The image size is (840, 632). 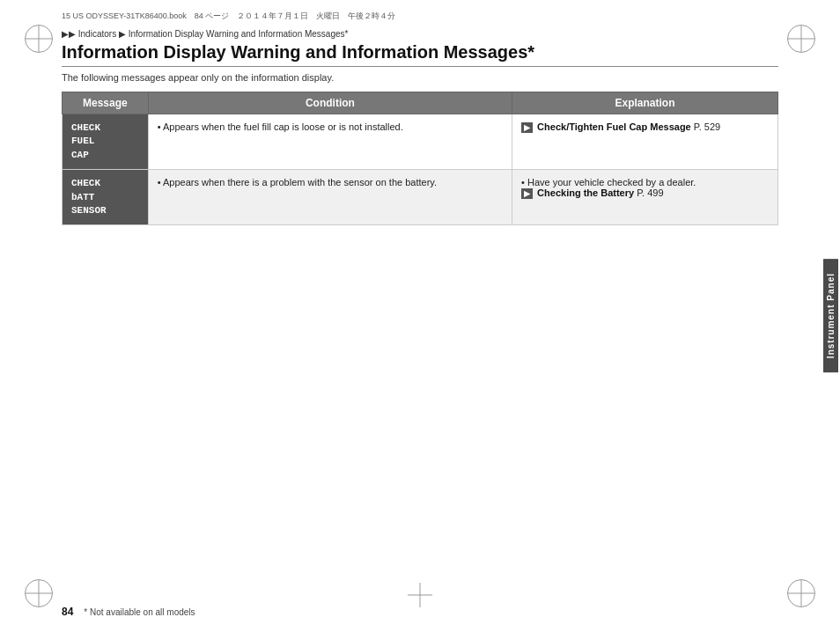 I want to click on condition-cell-2: Appears when there is a problem with the…, so click(x=329, y=197).